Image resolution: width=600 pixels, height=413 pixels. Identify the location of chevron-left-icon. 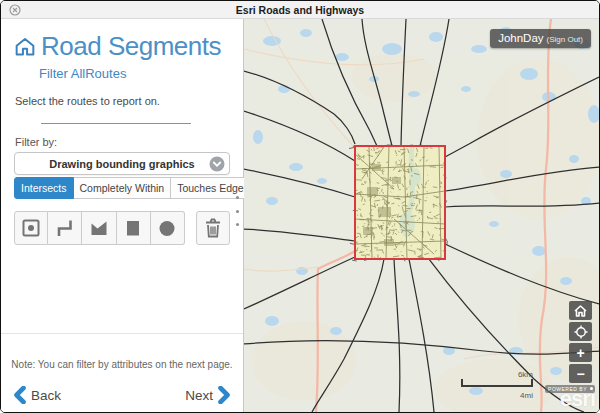
(20, 395).